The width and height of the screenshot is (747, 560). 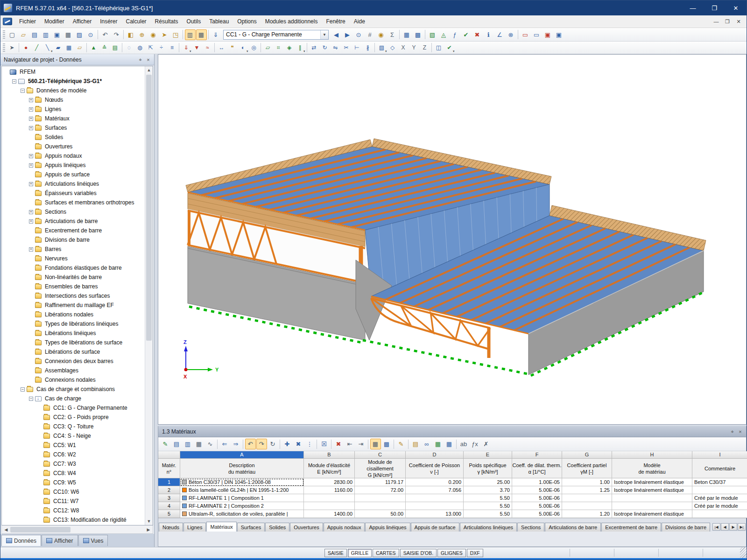 What do you see at coordinates (82, 21) in the screenshot?
I see `menu-item-afficher: Afficher` at bounding box center [82, 21].